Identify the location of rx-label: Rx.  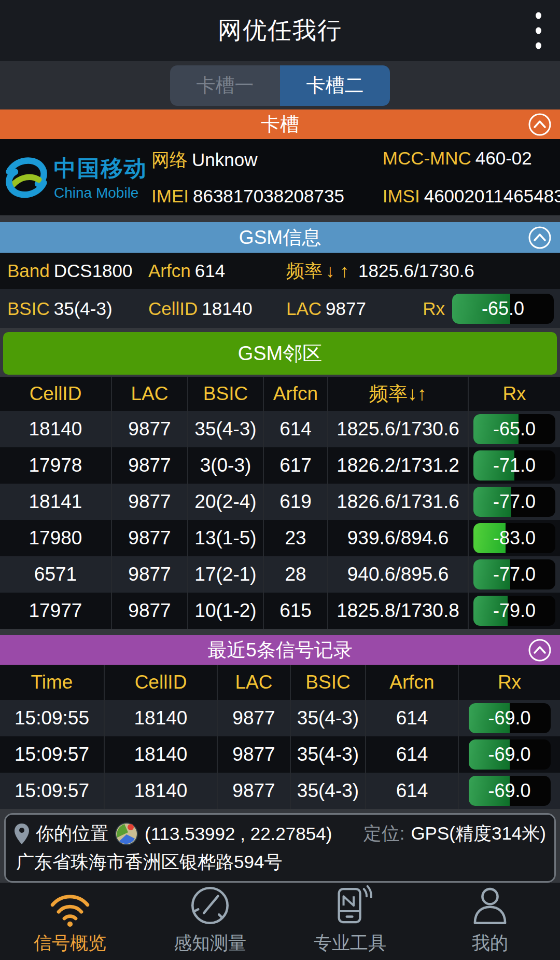
(433, 309).